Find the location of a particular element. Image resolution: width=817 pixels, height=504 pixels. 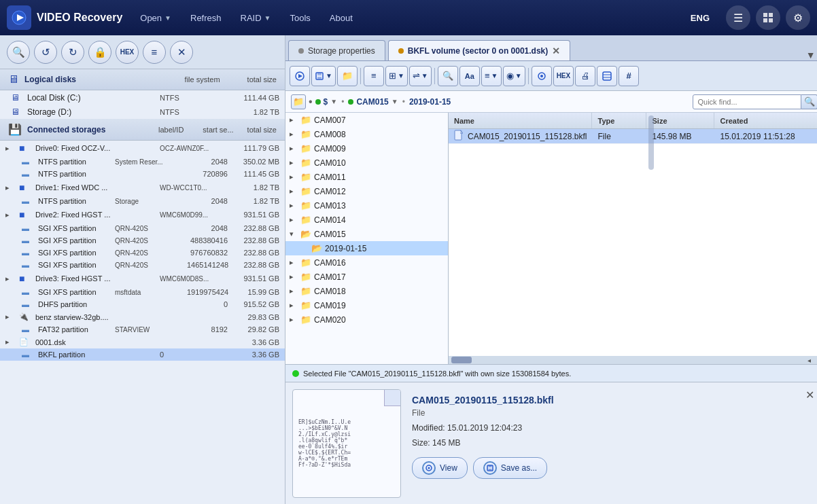

rt-find-btn: 🔍 is located at coordinates (448, 76).